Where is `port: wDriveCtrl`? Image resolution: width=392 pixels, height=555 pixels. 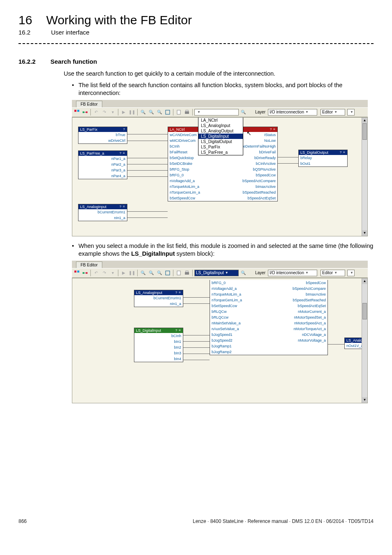 port: wDriveCtrl is located at coordinates (103, 141).